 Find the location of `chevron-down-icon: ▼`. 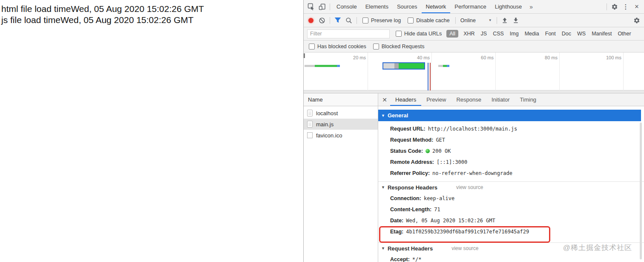

chevron-down-icon: ▼ is located at coordinates (490, 20).